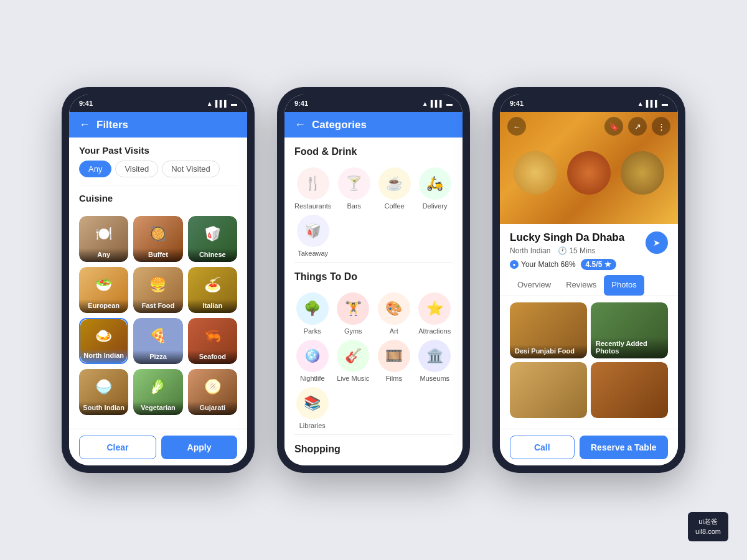 The image size is (747, 560). Describe the element at coordinates (542, 447) in the screenshot. I see `call-button: Call` at that location.